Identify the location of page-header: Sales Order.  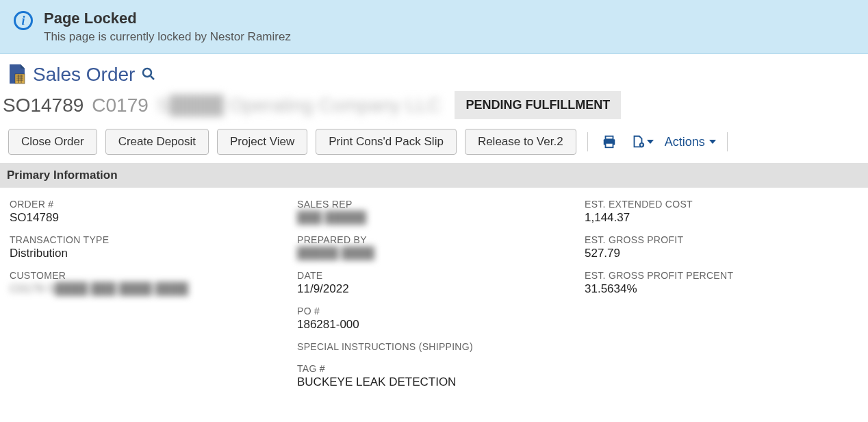
(434, 73).